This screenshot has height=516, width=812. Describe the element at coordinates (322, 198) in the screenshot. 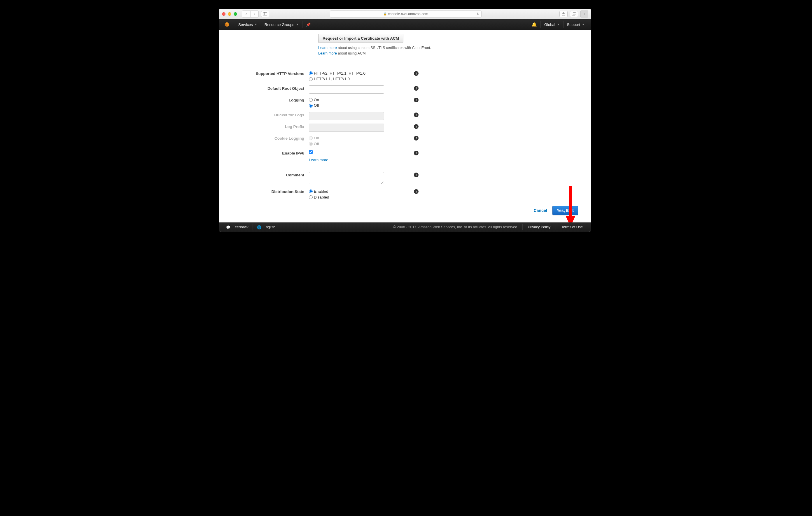

I see `radio-state-disabled-label: Disabled` at that location.